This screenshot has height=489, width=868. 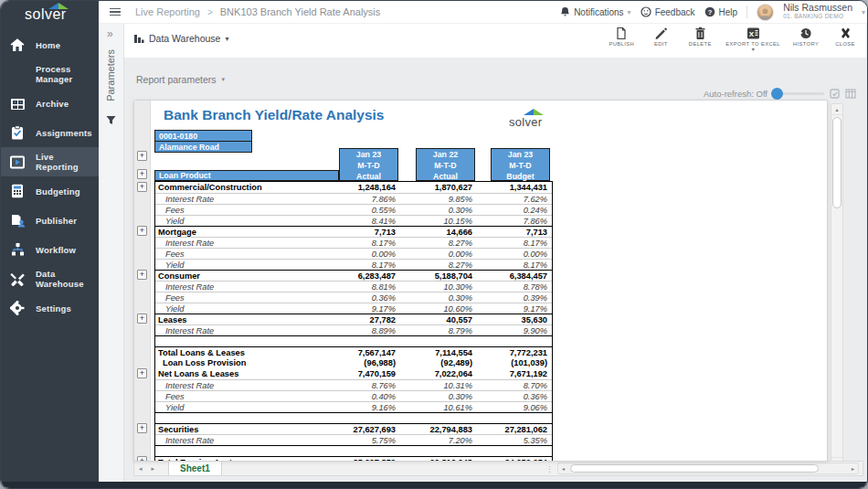 I want to click on sidebar-item-budgeting: Budgeting, so click(x=49, y=191).